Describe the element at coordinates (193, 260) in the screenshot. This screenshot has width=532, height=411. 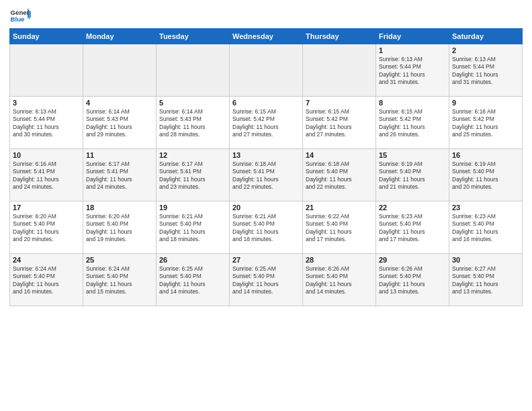
I see `day-number: 26` at that location.